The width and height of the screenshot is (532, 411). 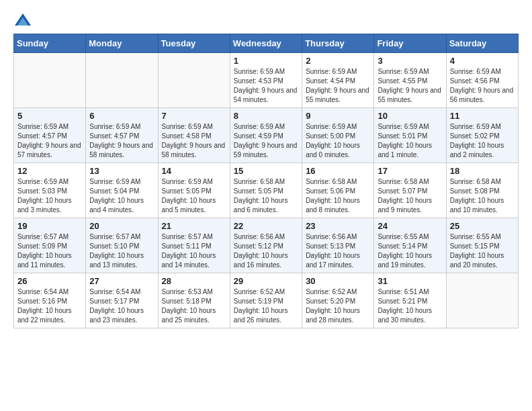 What do you see at coordinates (122, 191) in the screenshot?
I see `calendar-cell: 13Sunrise: 6:59 AM Sunset: 5:04 PM Dayli…` at bounding box center [122, 191].